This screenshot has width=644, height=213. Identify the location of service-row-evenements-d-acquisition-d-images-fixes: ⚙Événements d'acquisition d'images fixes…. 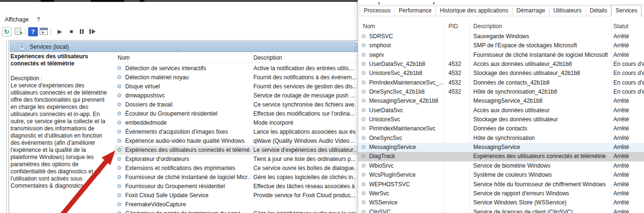
(236, 132).